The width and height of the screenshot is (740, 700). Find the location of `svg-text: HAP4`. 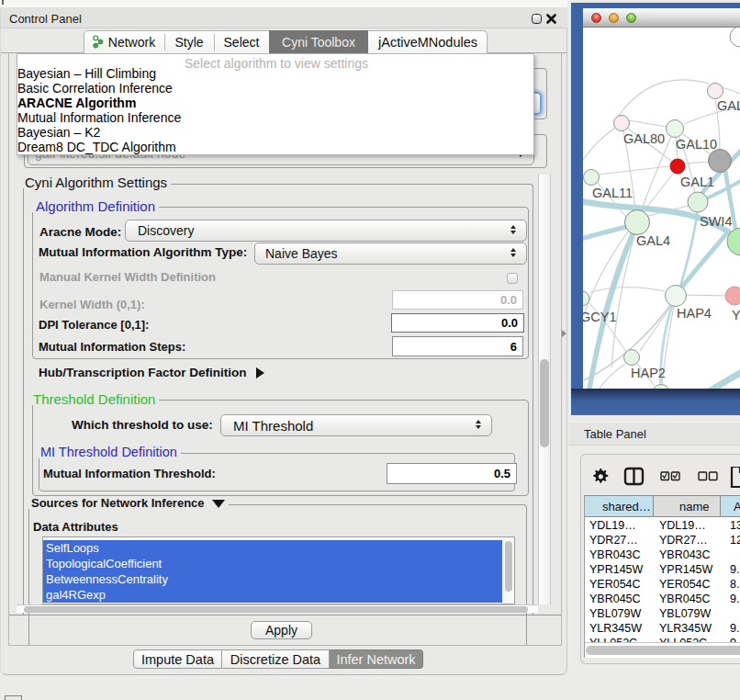

svg-text: HAP4 is located at coordinates (694, 313).